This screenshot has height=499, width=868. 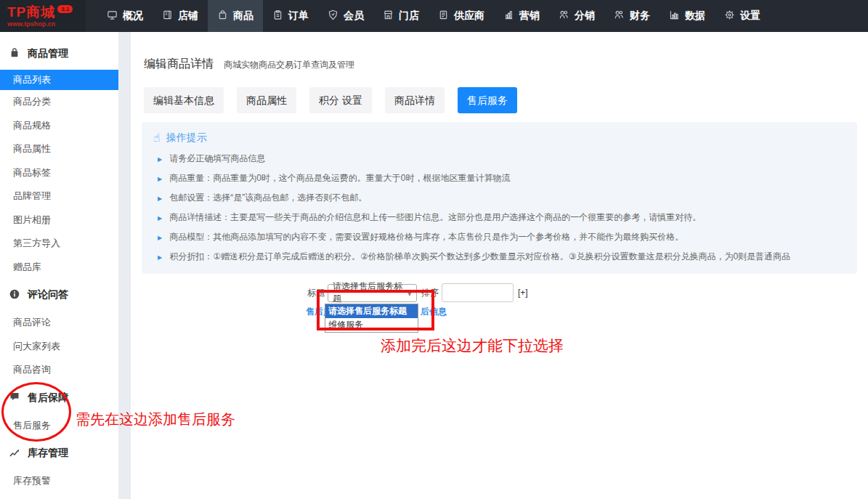 I want to click on tip-item: 请务必正确填写商品信息, so click(x=500, y=159).